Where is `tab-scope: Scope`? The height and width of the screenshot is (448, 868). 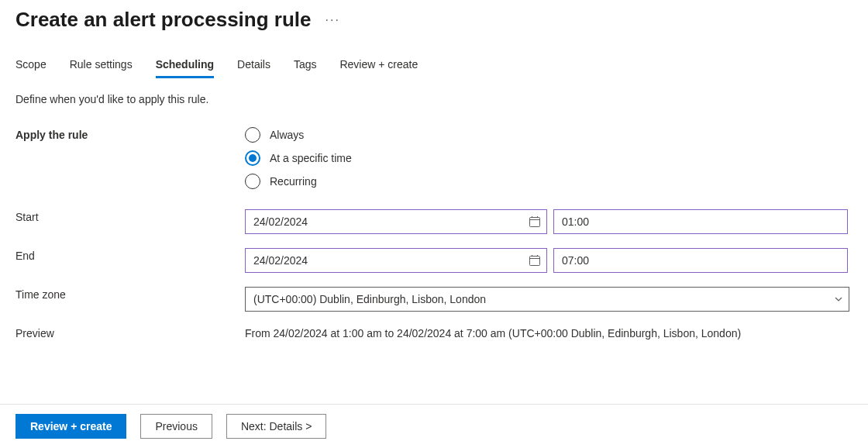
tab-scope: Scope is located at coordinates (31, 66).